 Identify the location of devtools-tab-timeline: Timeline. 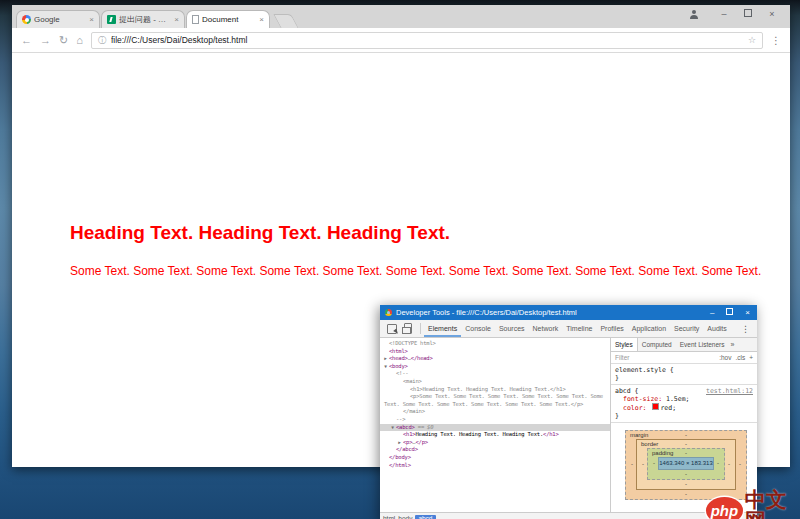
(579, 328).